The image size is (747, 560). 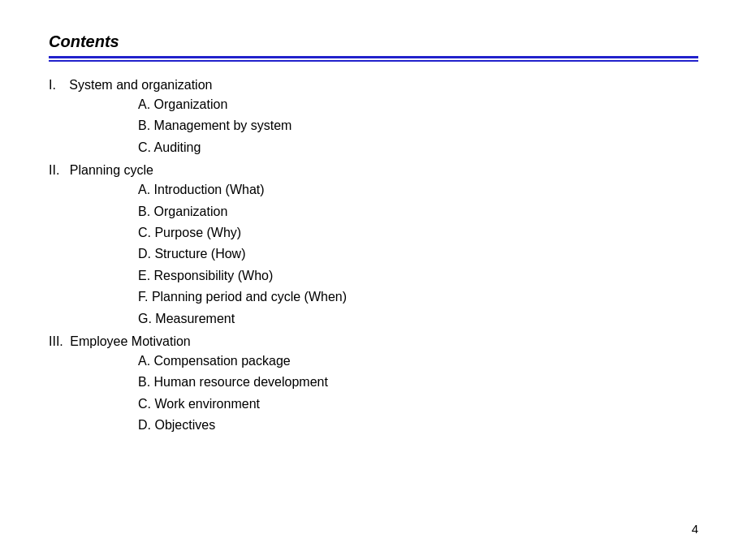 What do you see at coordinates (418, 127) in the screenshot?
I see `section-1-subitems: A. Organization B. Management by system …` at bounding box center [418, 127].